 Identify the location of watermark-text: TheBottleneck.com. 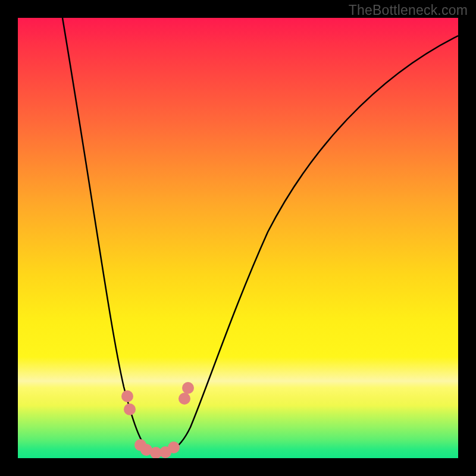
(408, 11).